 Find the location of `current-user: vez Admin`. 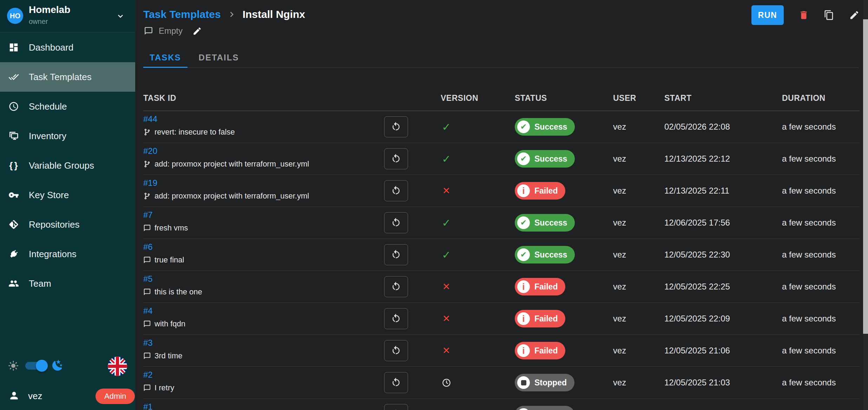

current-user: vez Admin is located at coordinates (67, 397).